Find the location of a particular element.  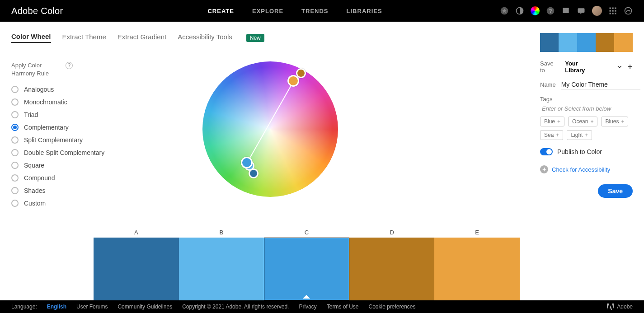

tag-chip-blue: Blue is located at coordinates (552, 121).